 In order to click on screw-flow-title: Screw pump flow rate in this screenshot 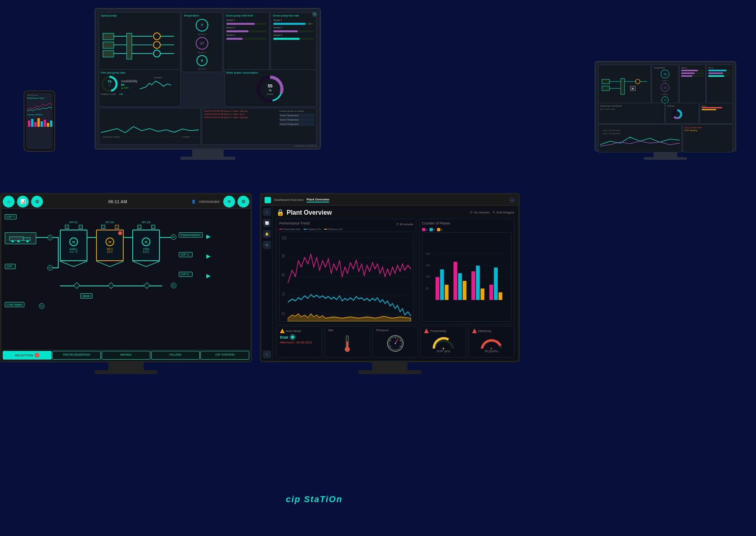, I will do `click(294, 16)`.